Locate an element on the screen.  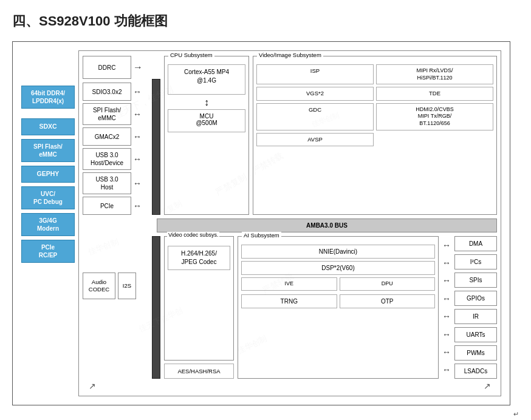
bottom-return-arrow: ↵ is located at coordinates (516, 414).